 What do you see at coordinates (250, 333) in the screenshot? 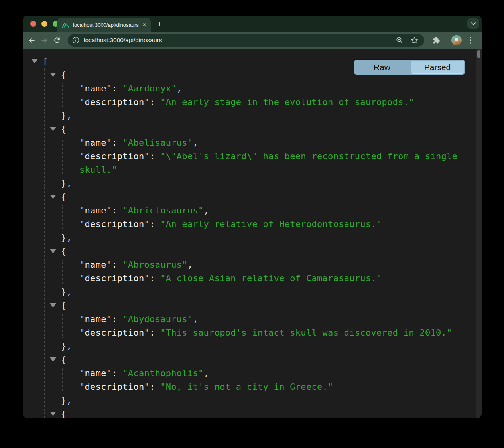
I see `json-description-row: "description": "This sauropod's intact s…` at bounding box center [250, 333].